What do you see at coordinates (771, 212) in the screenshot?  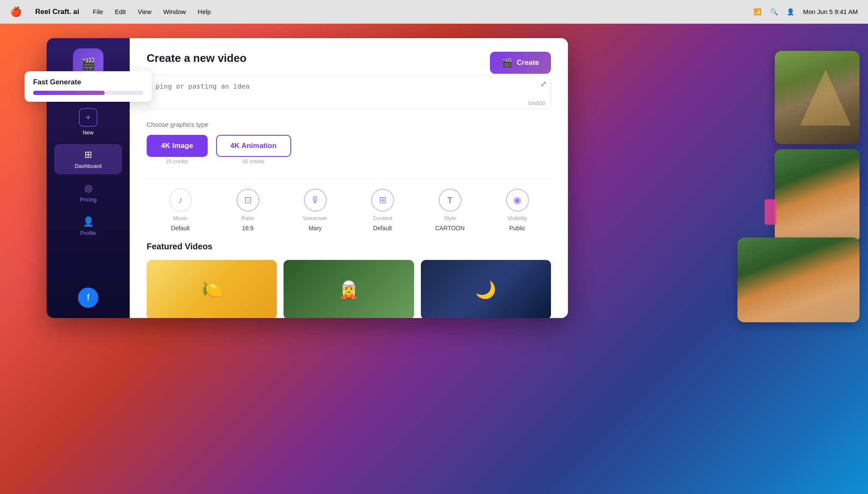 I see `decorative-pink-bar` at bounding box center [771, 212].